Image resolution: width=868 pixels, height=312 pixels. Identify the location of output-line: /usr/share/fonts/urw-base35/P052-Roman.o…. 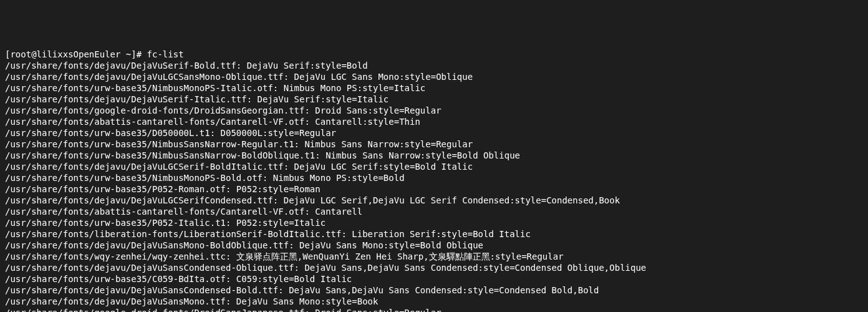
(434, 189).